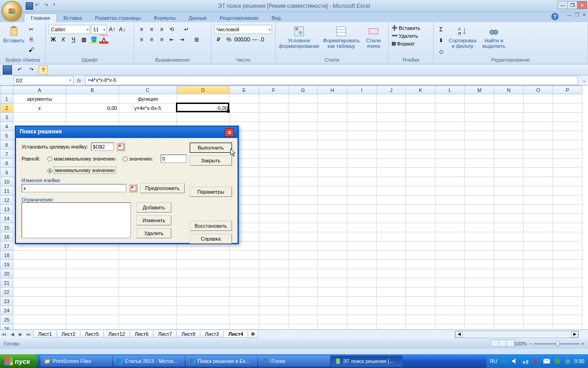 This screenshot has width=588, height=368. What do you see at coordinates (69, 29) in the screenshot?
I see `font-name-combo: Calibri` at bounding box center [69, 29].